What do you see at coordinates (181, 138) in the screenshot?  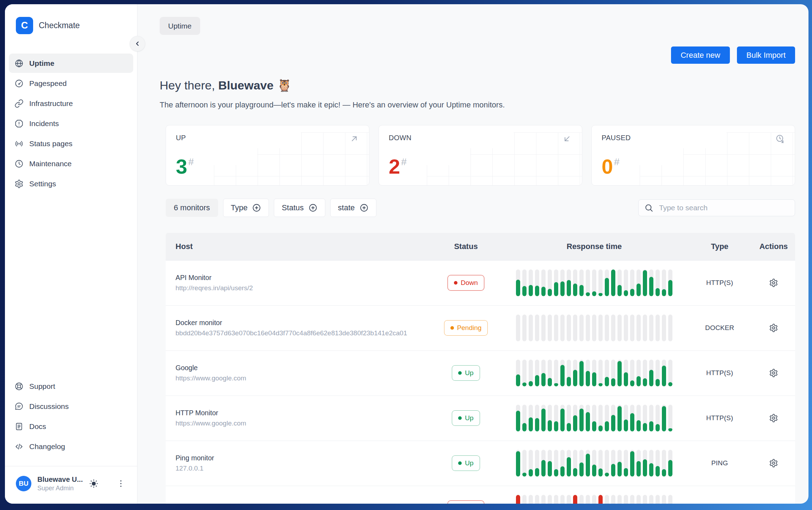 I see `stat-label: UP` at bounding box center [181, 138].